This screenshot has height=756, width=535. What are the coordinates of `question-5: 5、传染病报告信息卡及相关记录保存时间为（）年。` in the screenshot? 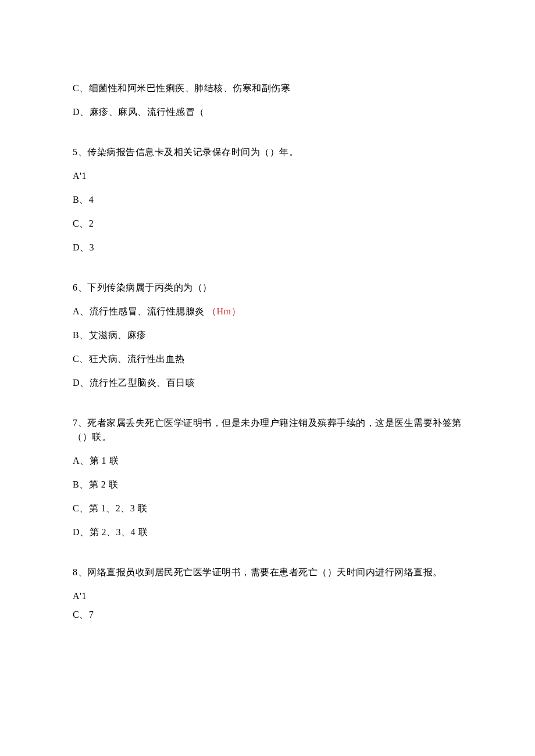 It's located at (268, 152).